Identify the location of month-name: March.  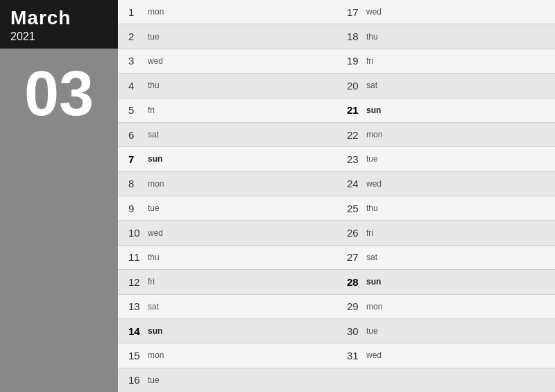
(59, 18).